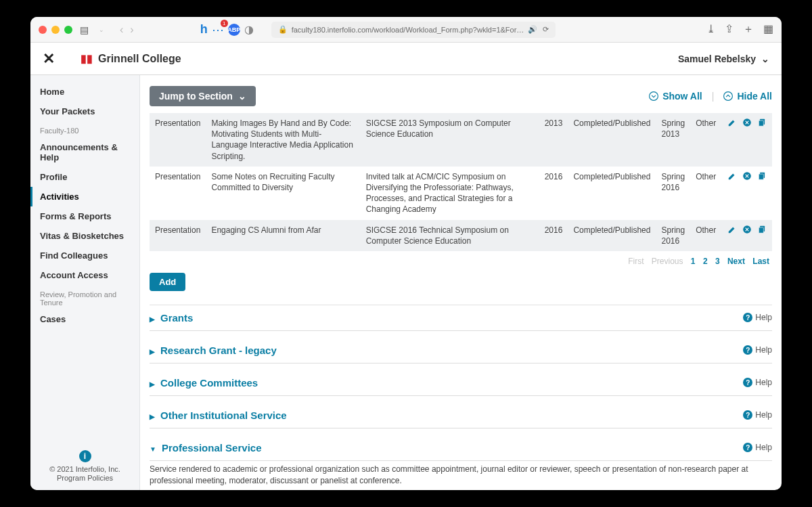  Describe the element at coordinates (234, 30) in the screenshot. I see `abp-extension-icon: ABP` at that location.